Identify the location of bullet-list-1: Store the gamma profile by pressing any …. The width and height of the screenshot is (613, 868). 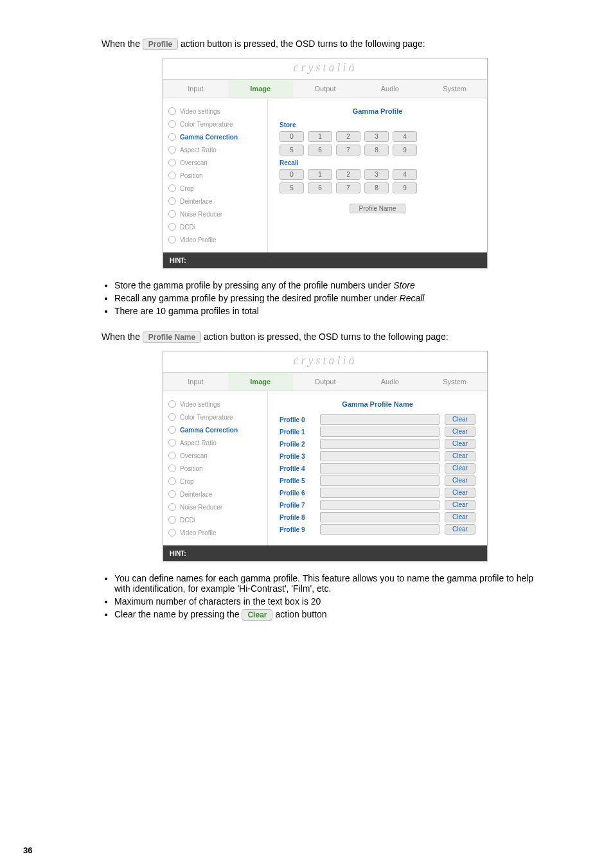
(332, 298).